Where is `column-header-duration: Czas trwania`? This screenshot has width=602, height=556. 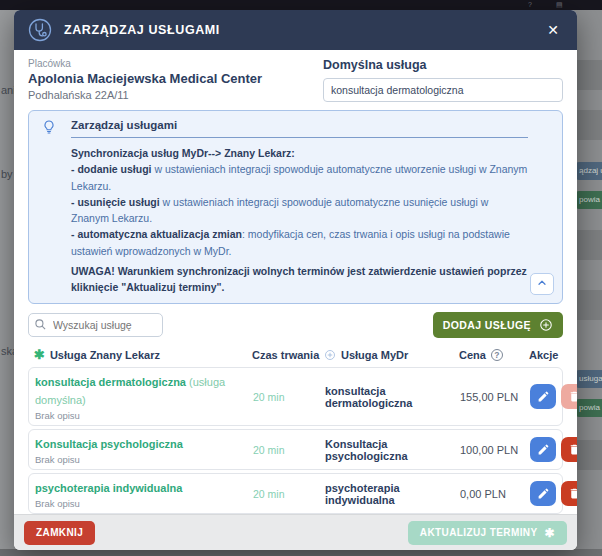 column-header-duration: Czas trwania is located at coordinates (288, 355).